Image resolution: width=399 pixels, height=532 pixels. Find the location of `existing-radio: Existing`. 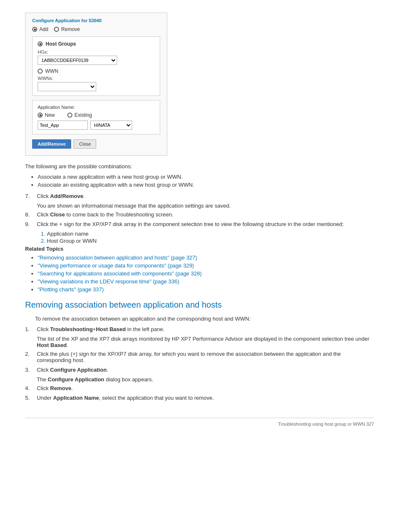

existing-radio: Existing is located at coordinates (79, 115).